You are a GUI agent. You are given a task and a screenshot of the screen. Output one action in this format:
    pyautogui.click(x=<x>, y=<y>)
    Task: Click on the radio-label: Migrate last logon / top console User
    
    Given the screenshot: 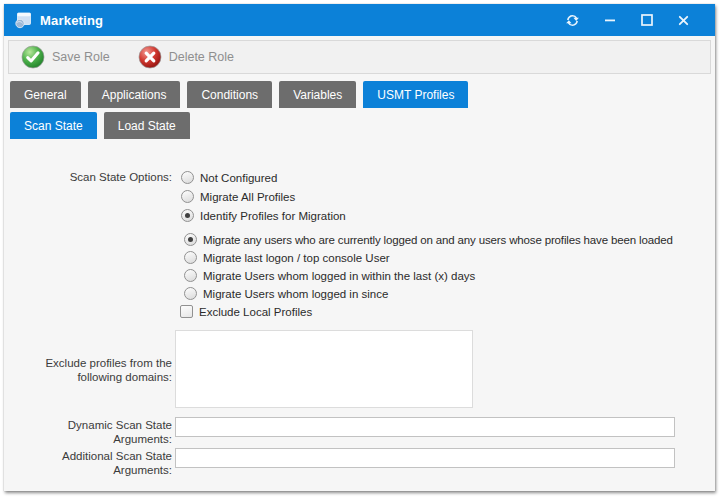 What is the action you would take?
    pyautogui.click(x=296, y=258)
    